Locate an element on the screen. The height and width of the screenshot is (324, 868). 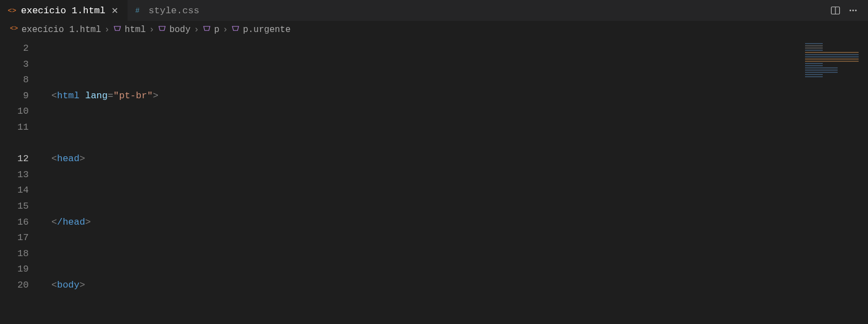
line-number: 3 is located at coordinates (14, 65).